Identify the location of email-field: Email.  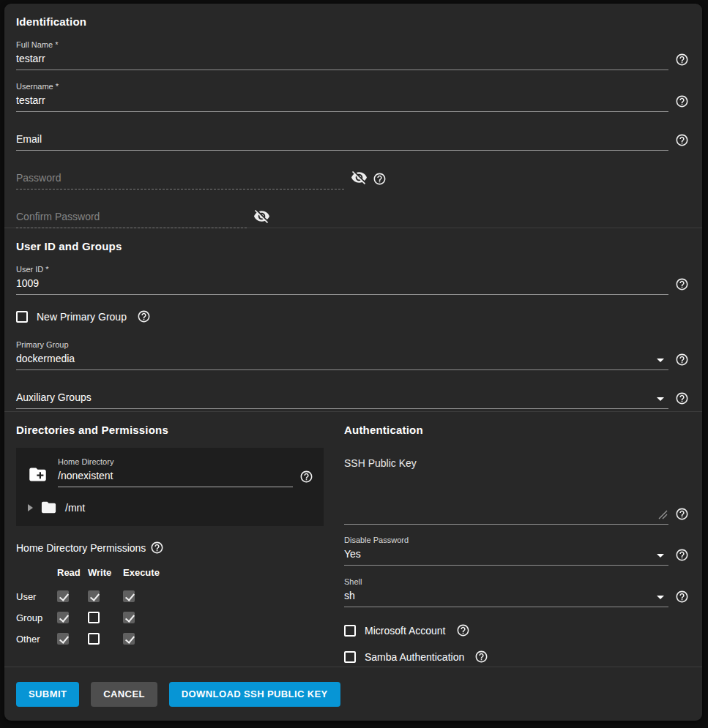
(353, 140).